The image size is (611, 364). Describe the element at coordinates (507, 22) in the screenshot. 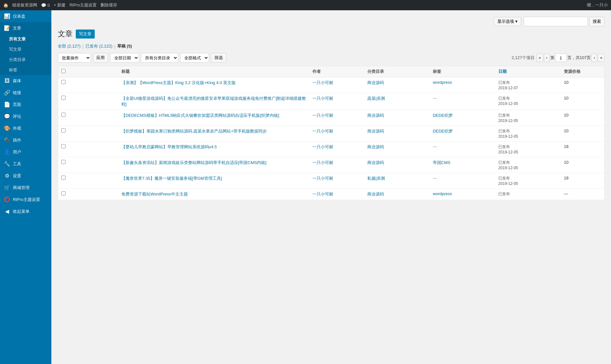

I see `display-options-button: 显示选项 ▾` at that location.